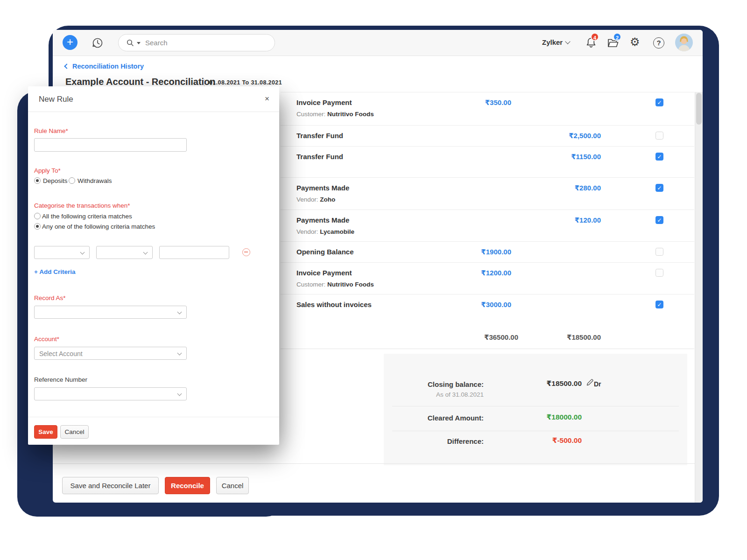 The image size is (747, 560). What do you see at coordinates (556, 42) in the screenshot?
I see `org-dropdown: Zylker` at bounding box center [556, 42].